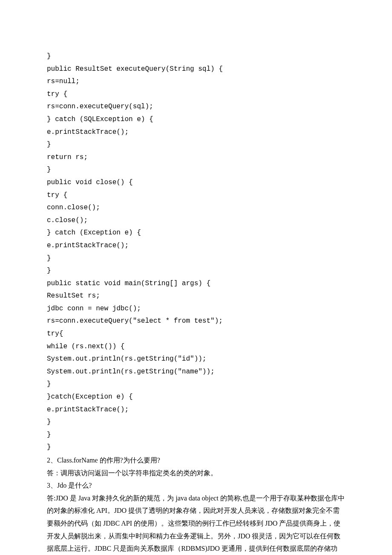 This screenshot has width=392, height=555. I want to click on code-line: while (rs.next()) {, so click(196, 347).